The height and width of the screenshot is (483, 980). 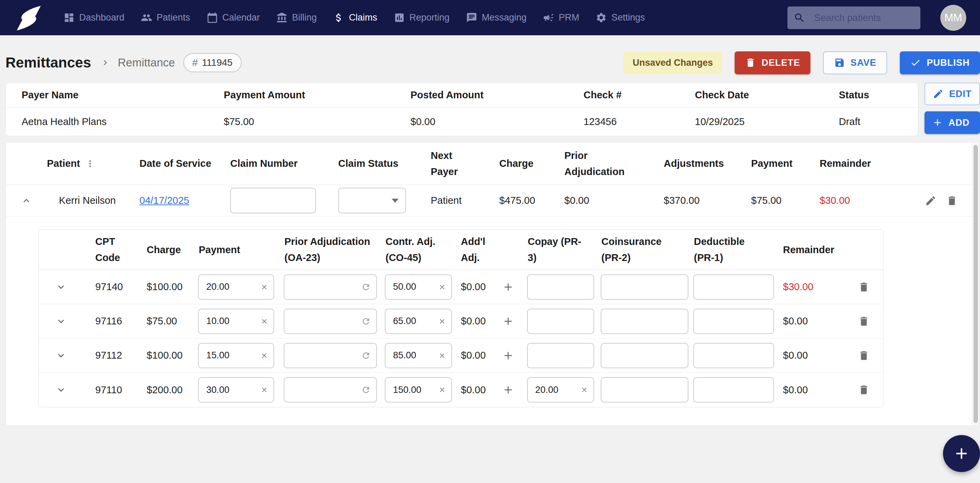 I want to click on avatar: MM, so click(x=953, y=18).